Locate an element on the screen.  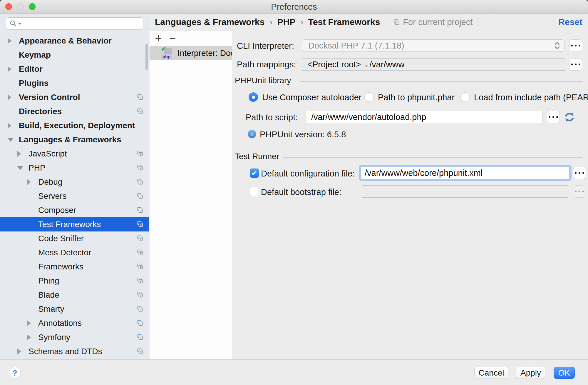
search-options-chevron-icon is located at coordinates (20, 24).